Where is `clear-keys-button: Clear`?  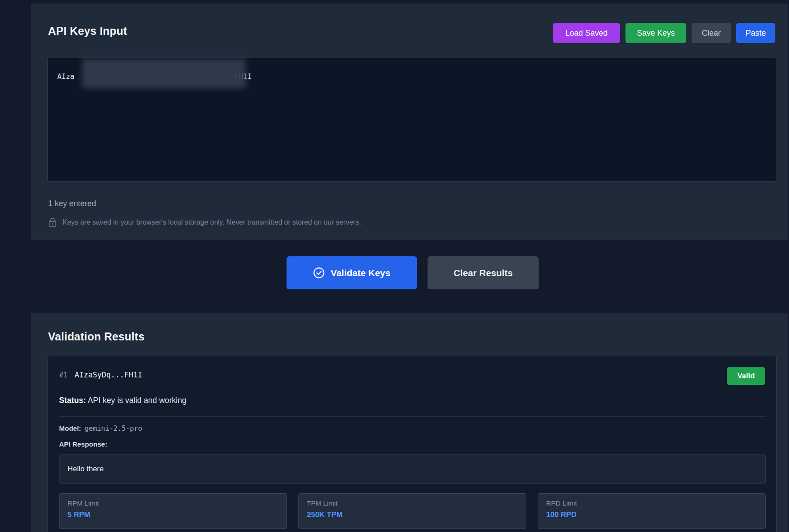 clear-keys-button: Clear is located at coordinates (711, 33).